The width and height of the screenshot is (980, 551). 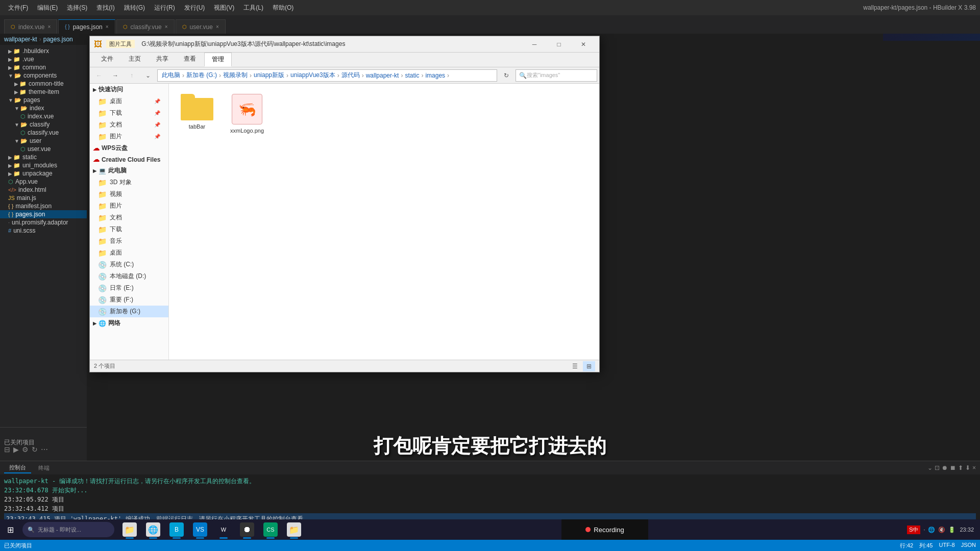 What do you see at coordinates (166, 27) in the screenshot?
I see `tab-close-2-icon: ×` at bounding box center [166, 27].